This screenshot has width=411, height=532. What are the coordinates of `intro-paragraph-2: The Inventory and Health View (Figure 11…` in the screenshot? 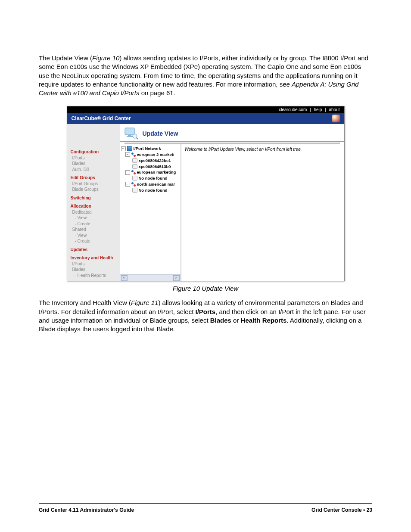 It's located at (206, 316).